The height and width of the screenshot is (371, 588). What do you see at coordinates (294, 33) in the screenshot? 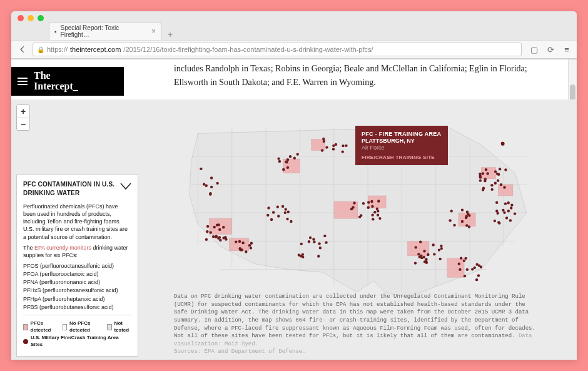
I see `tab-bar: ▪ Special Report: Toxic Firefight… × +` at bounding box center [294, 33].